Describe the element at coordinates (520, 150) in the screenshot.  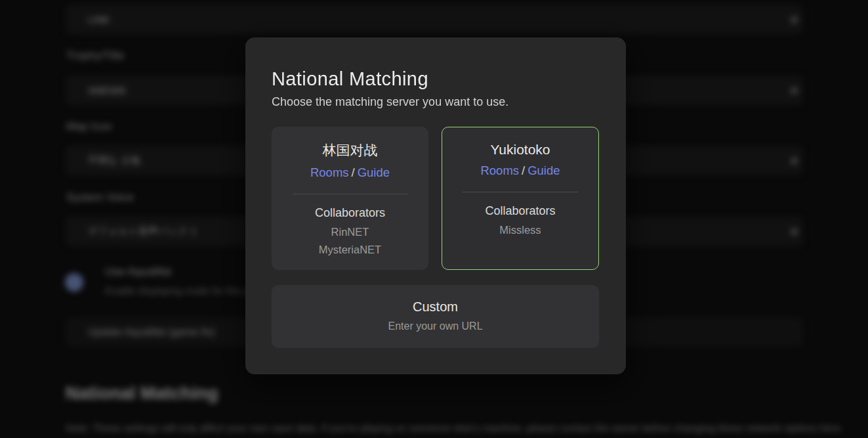
I see `server-name: Yukiotoko` at that location.